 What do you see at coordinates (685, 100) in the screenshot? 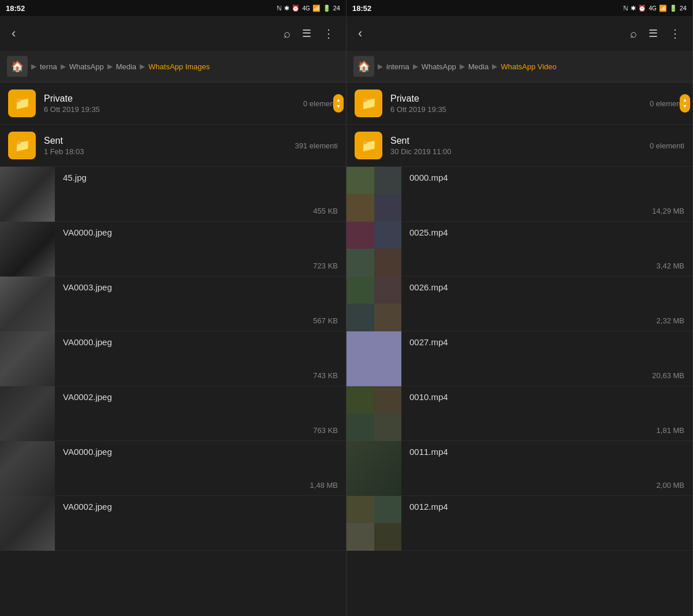
I see `scroll-up-right: ▲` at bounding box center [685, 100].